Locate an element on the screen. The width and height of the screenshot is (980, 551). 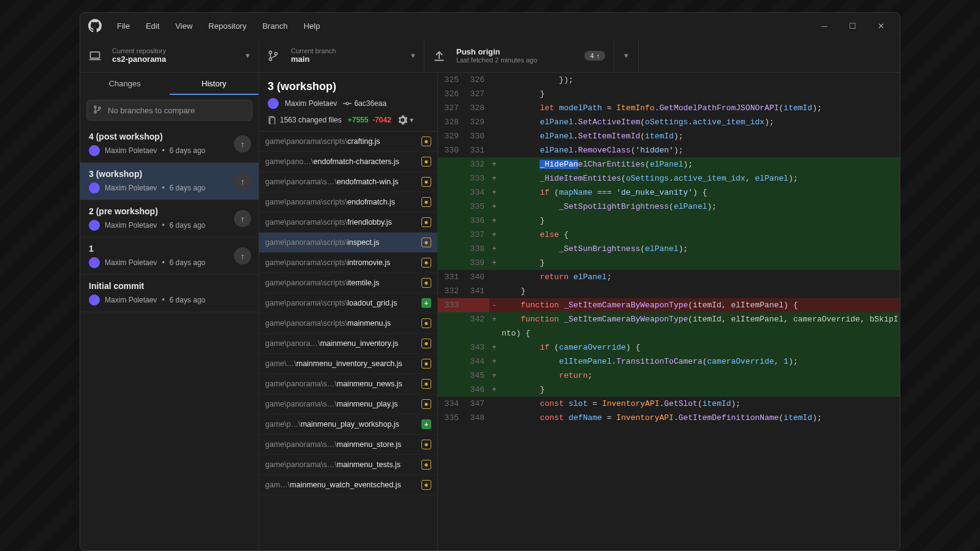
file-row: game\panorama\s…\mainmenu_tests.js is located at coordinates (348, 465).